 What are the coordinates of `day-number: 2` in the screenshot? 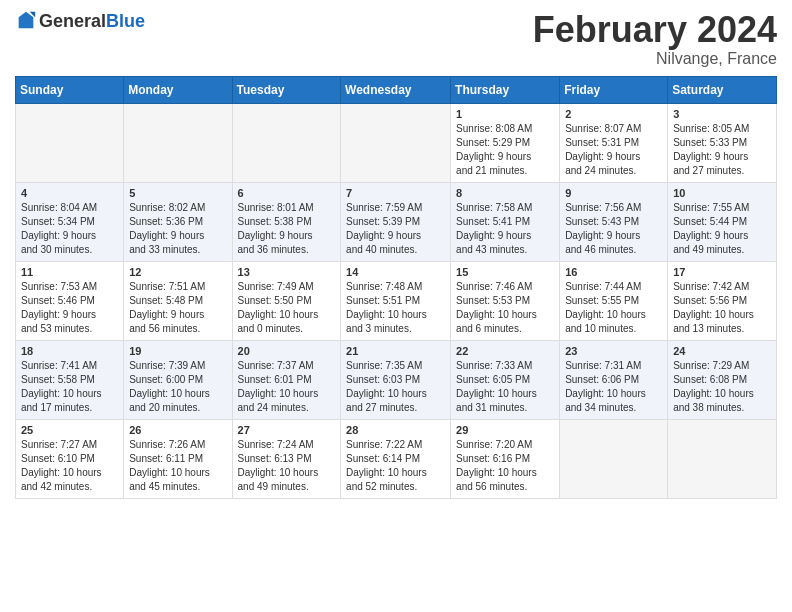 It's located at (614, 114).